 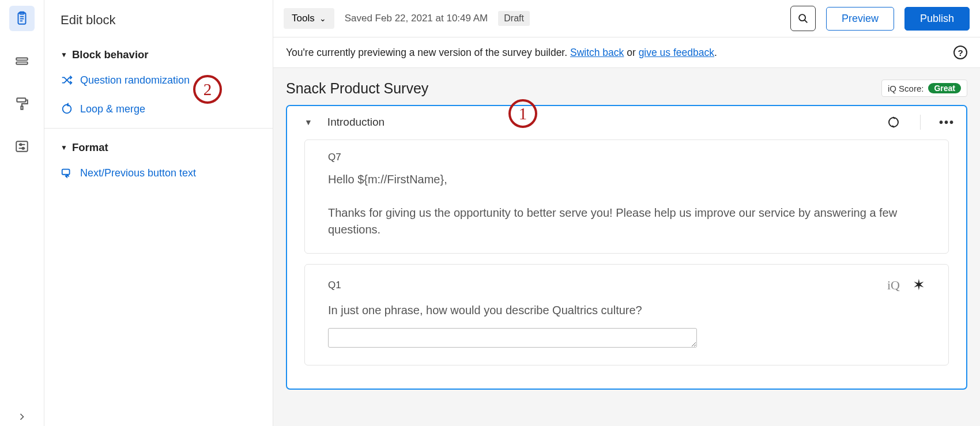 What do you see at coordinates (428, 52) in the screenshot?
I see `banner-pre: You're currently previewing a new versio…` at bounding box center [428, 52].